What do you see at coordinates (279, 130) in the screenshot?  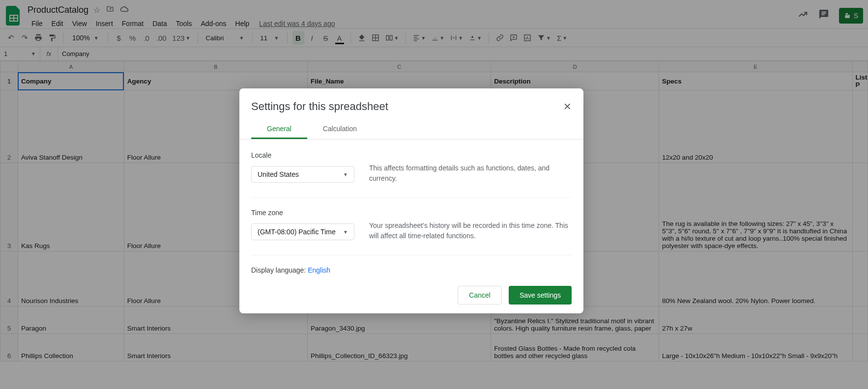 I see `tab-general: General` at bounding box center [279, 130].